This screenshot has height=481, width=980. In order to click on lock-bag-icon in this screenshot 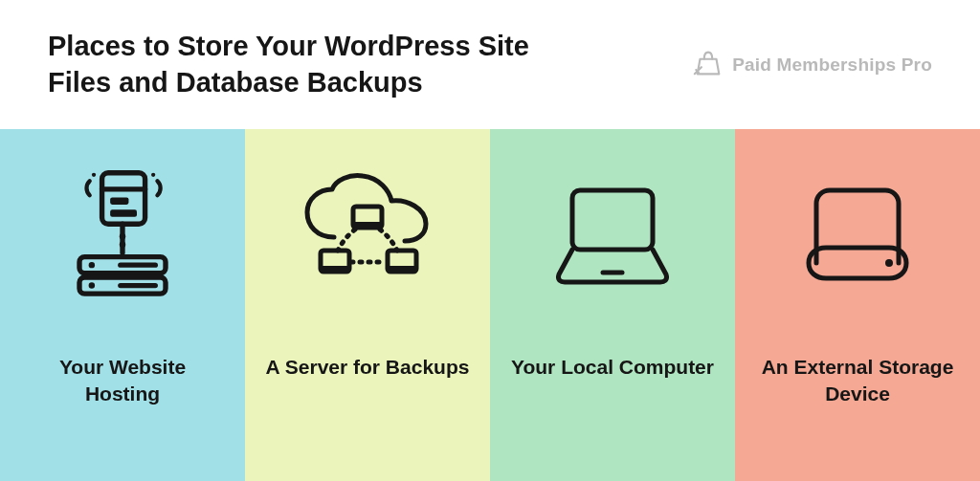, I will do `click(708, 65)`.